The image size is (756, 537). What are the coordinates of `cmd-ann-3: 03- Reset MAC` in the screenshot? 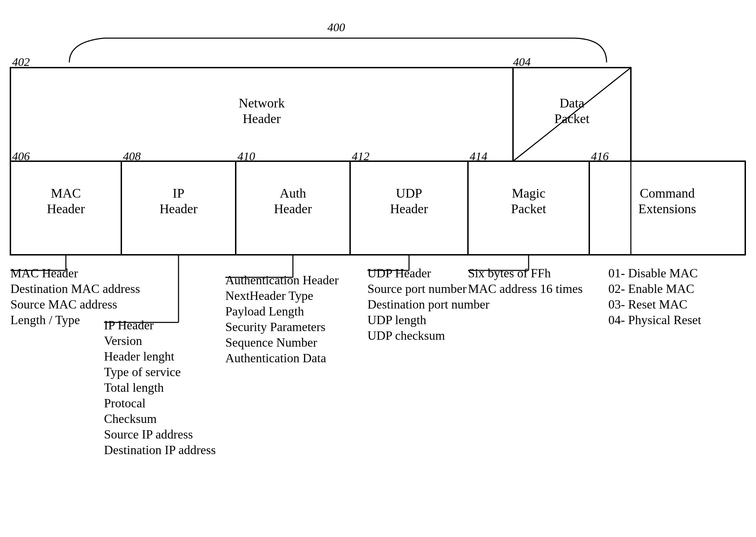 It's located at (648, 304).